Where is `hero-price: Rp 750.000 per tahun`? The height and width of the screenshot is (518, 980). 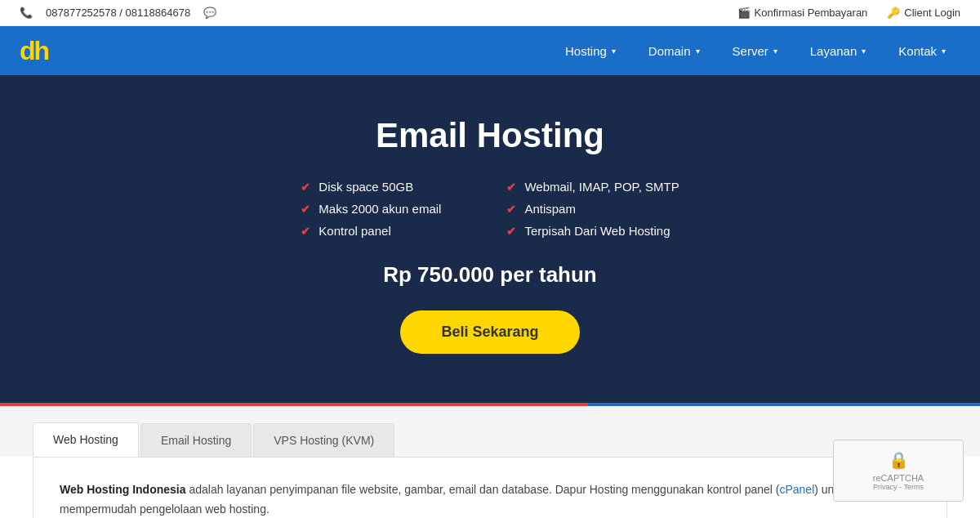 hero-price: Rp 750.000 per tahun is located at coordinates (490, 275).